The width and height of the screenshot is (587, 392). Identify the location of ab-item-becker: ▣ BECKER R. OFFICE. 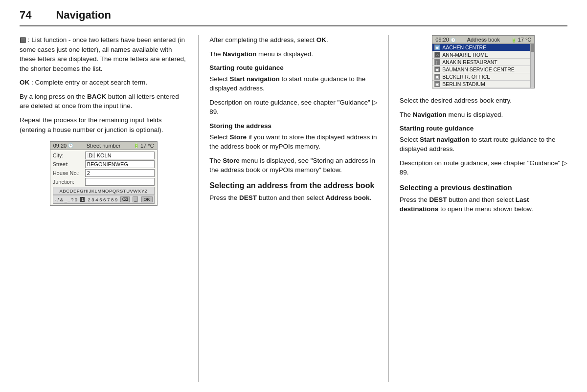
(481, 77).